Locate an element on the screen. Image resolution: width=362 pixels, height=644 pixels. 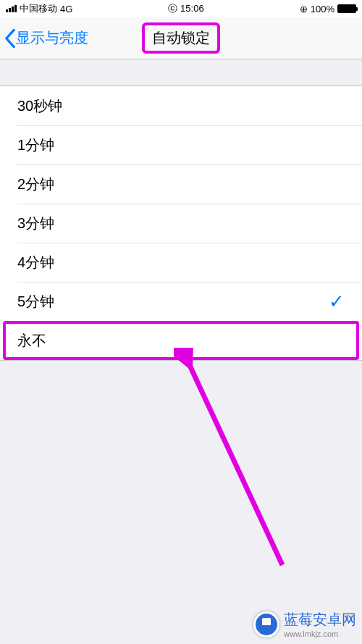
option-label: 4分钟 is located at coordinates (36, 262).